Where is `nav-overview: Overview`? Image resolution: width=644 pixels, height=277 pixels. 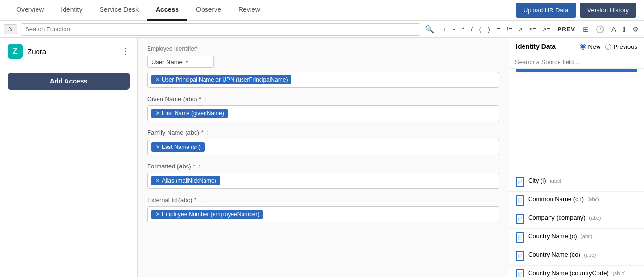 nav-overview: Overview is located at coordinates (30, 10).